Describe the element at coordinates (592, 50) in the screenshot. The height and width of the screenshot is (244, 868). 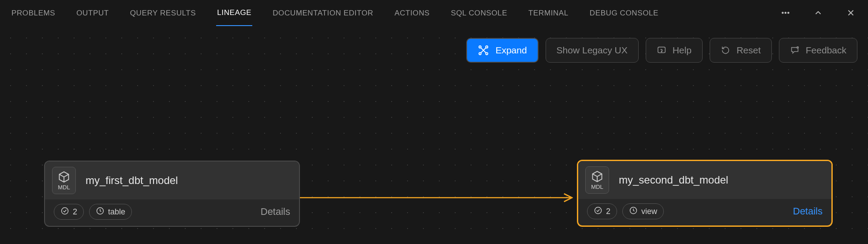
I see `show-legacy-ux-button: Show Legacy UX` at that location.